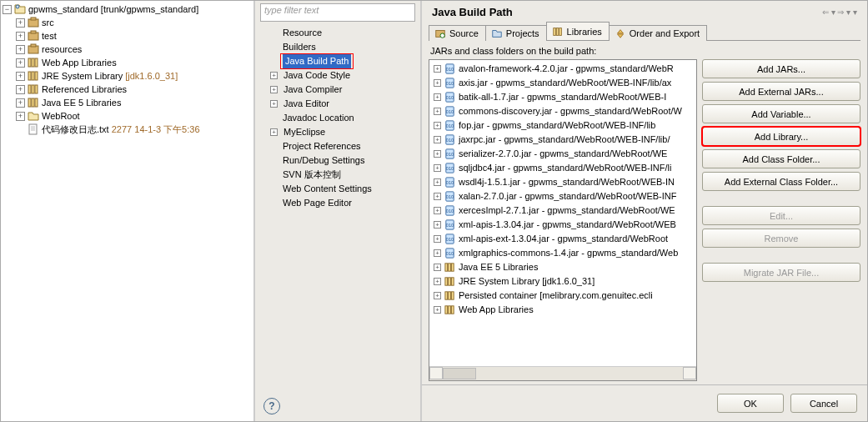 This screenshot has height=422, width=868. I want to click on jar-list-item: +fop.jar - gpwms_standard/WebRoot/WEB-IN…, so click(564, 125).